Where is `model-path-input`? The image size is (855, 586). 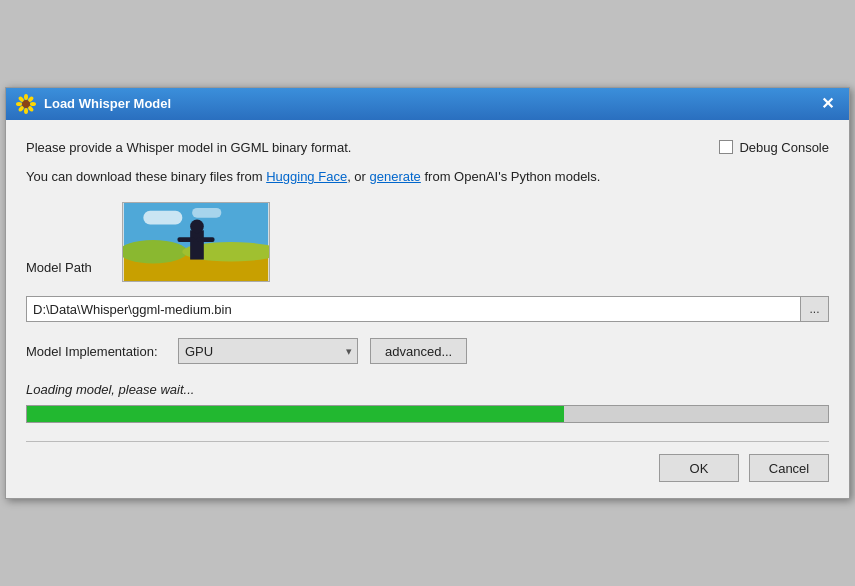
model-path-input is located at coordinates (414, 309).